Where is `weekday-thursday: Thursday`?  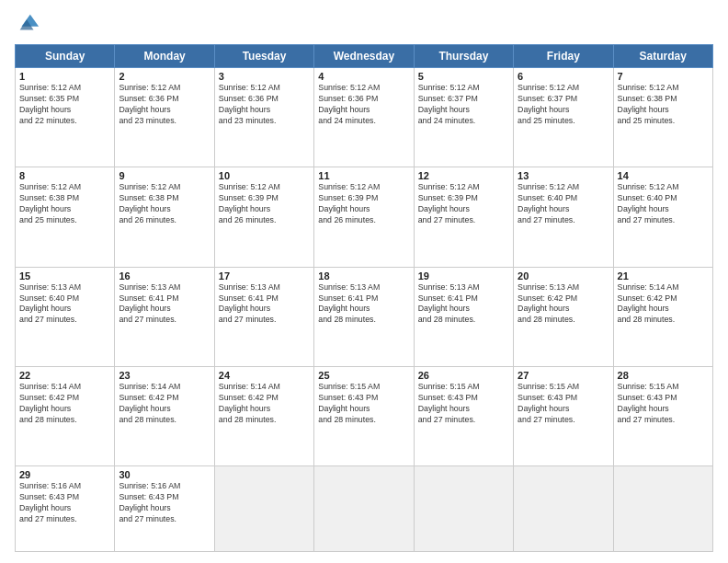 weekday-thursday: Thursday is located at coordinates (463, 57).